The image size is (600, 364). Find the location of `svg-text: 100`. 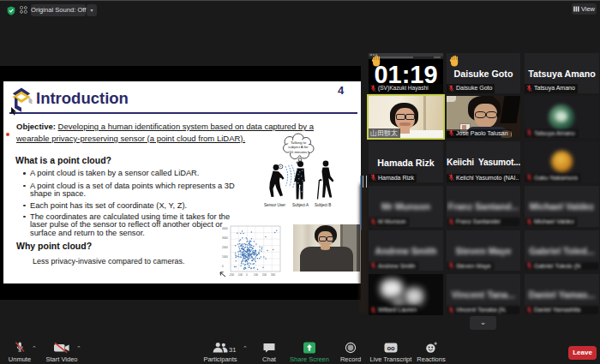

svg-text: 100 is located at coordinates (255, 275).